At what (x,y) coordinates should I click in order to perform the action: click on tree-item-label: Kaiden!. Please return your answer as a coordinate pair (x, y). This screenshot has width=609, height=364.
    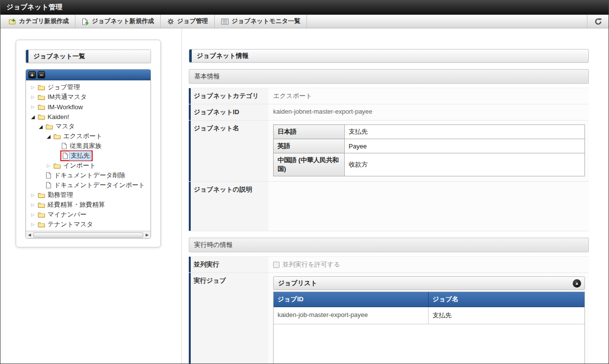
    Looking at the image, I should click on (58, 117).